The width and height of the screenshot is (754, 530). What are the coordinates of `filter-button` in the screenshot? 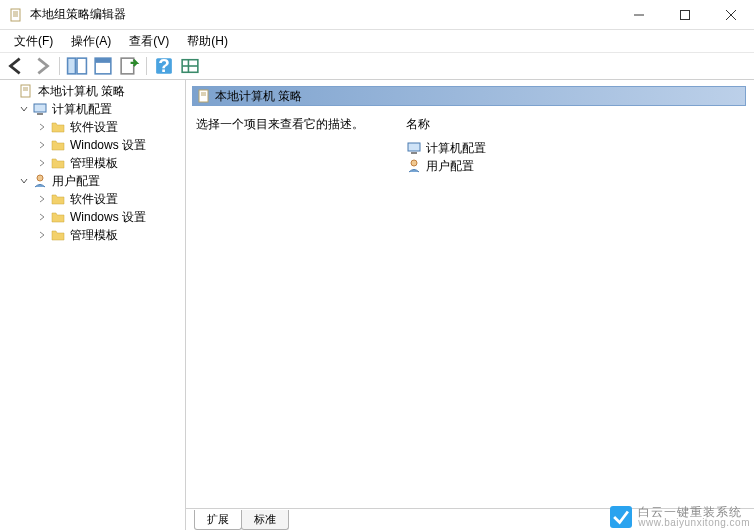 It's located at (190, 66).